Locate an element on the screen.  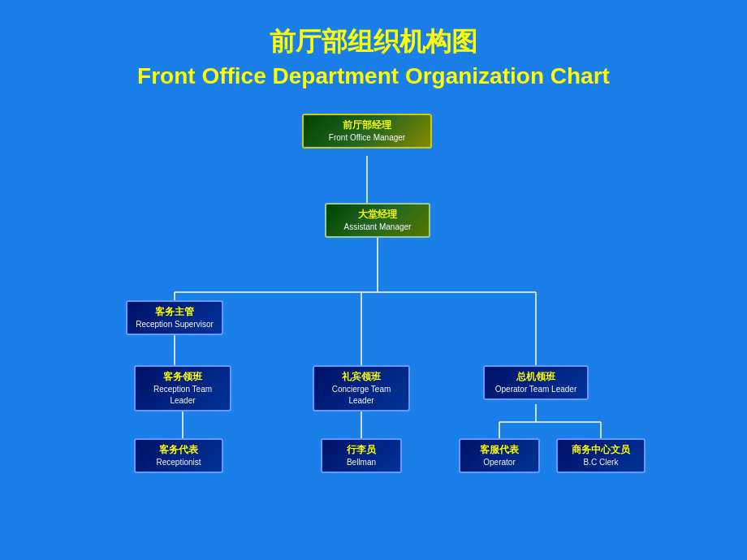
bel-cn: 行李员 is located at coordinates (361, 450).